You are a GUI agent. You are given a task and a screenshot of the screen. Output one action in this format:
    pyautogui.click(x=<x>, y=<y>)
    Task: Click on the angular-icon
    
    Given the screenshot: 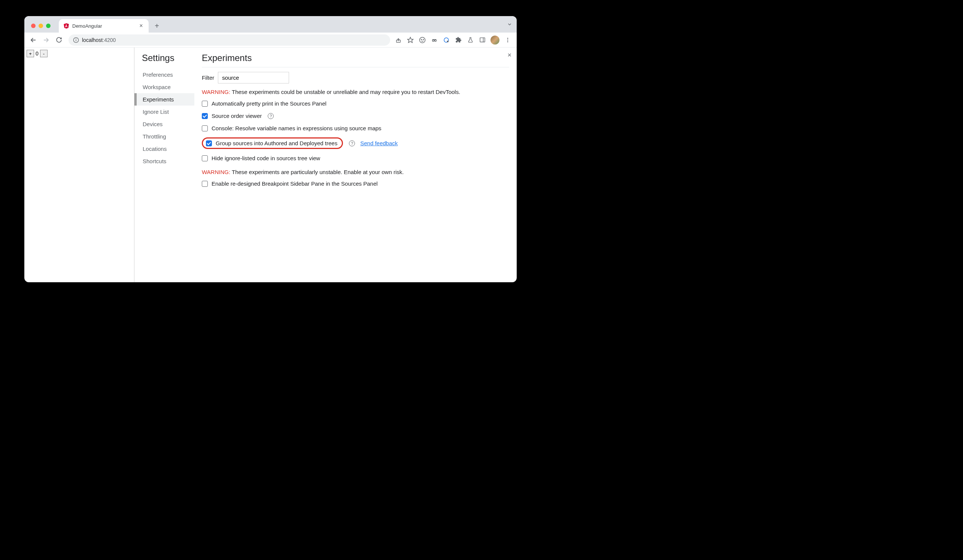 What is the action you would take?
    pyautogui.click(x=66, y=26)
    